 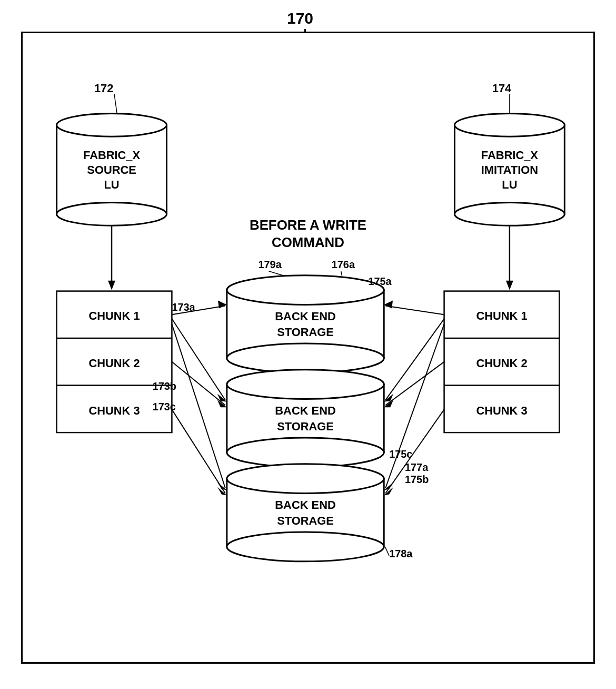 I want to click on svg-text: 172, so click(x=104, y=88).